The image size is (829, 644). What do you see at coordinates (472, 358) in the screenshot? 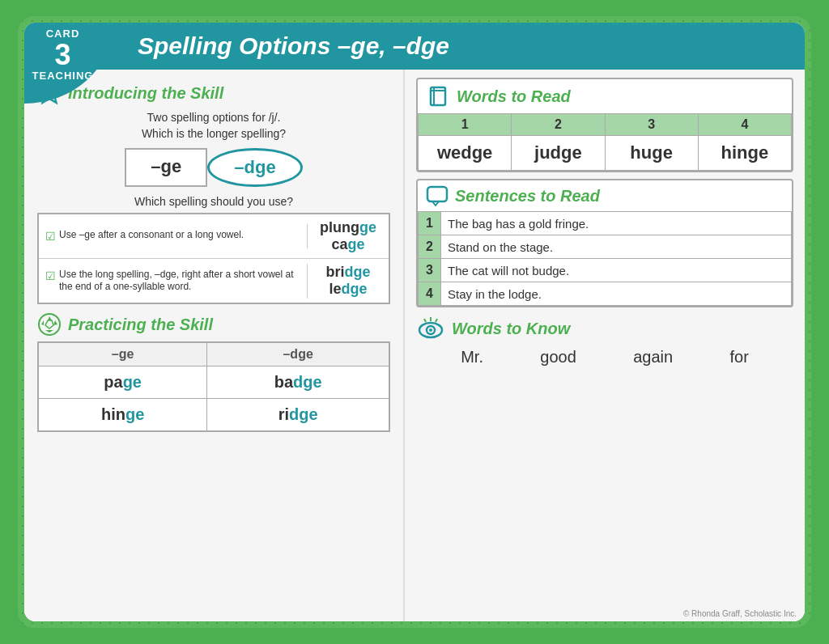
I see `know-word-1: Mr.` at bounding box center [472, 358].